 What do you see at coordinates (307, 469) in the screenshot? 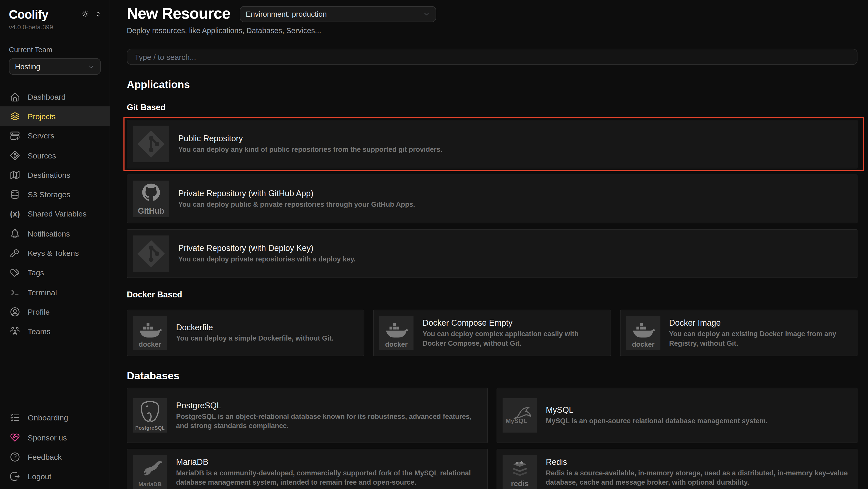
I see `card-mariadb: MariaDB MariaDB MariaDB is a community-d…` at bounding box center [307, 469].